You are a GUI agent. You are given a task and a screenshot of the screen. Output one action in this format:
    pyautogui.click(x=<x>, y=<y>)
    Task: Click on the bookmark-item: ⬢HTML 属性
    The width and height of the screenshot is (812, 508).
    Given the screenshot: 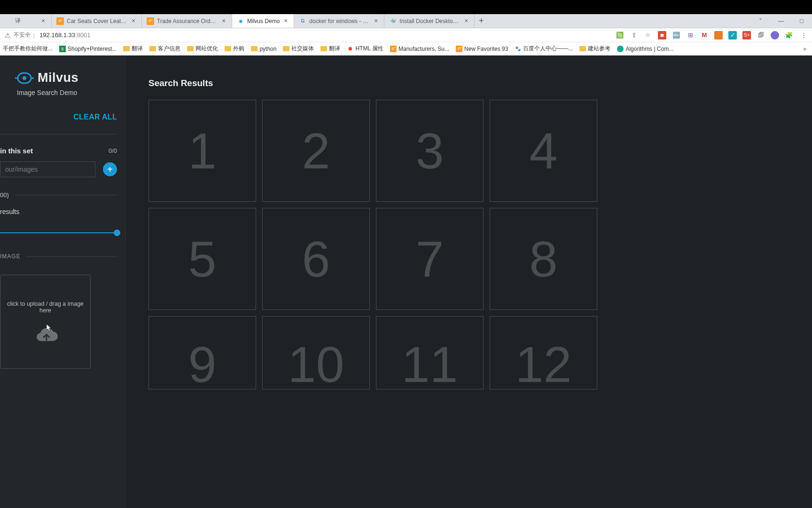 What is the action you would take?
    pyautogui.click(x=365, y=49)
    